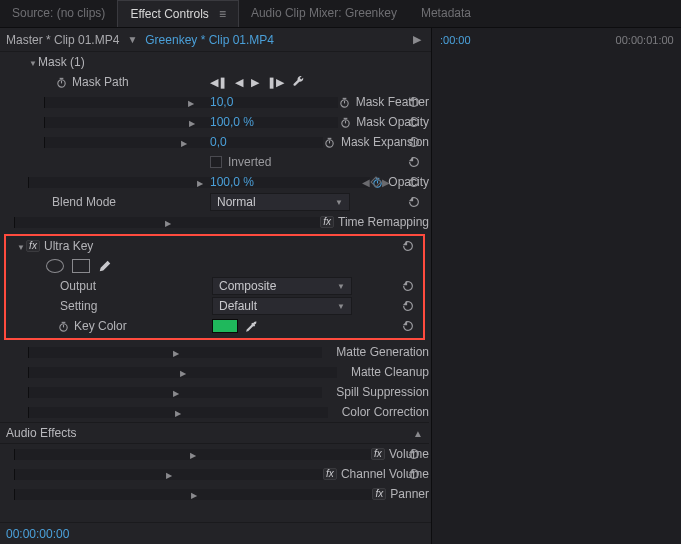 This screenshot has width=681, height=544. Describe the element at coordinates (456, 40) in the screenshot. I see `timecode-start: :00:00` at that location.